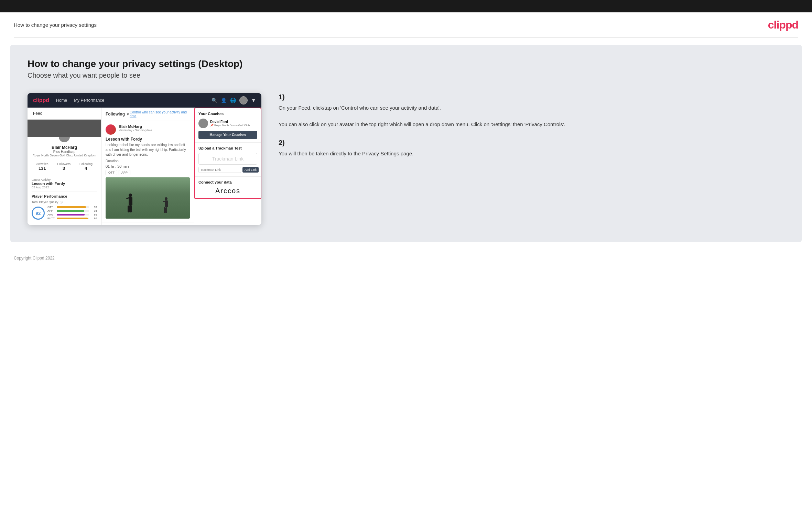 This screenshot has width=812, height=507. Describe the element at coordinates (228, 125) in the screenshot. I see `coaches-section: Your Coaches David Ford 📌 Royal North De…` at that location.